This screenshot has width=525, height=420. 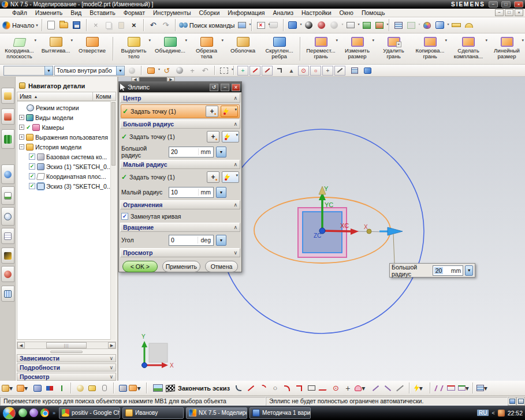 What do you see at coordinates (210, 13) in the screenshot?
I see `menu-assemblies: Сборки` at bounding box center [210, 13].